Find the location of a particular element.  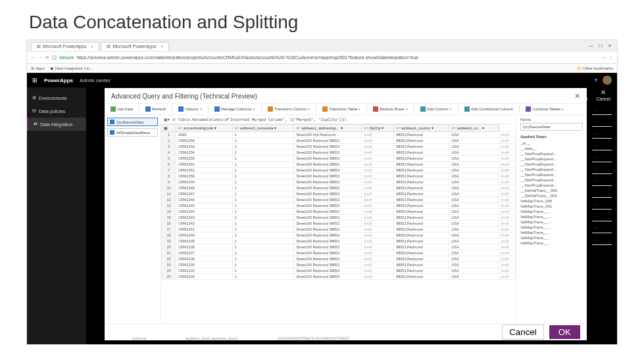

table-row: 6CRM12511Street100 Redmond 98052(null)98… is located at coordinates (339, 164).